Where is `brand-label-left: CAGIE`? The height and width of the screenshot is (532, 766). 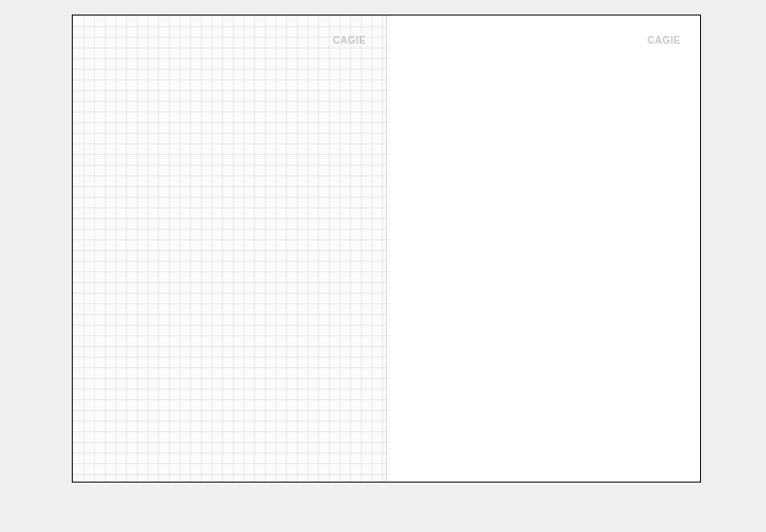 brand-label-left: CAGIE is located at coordinates (349, 41).